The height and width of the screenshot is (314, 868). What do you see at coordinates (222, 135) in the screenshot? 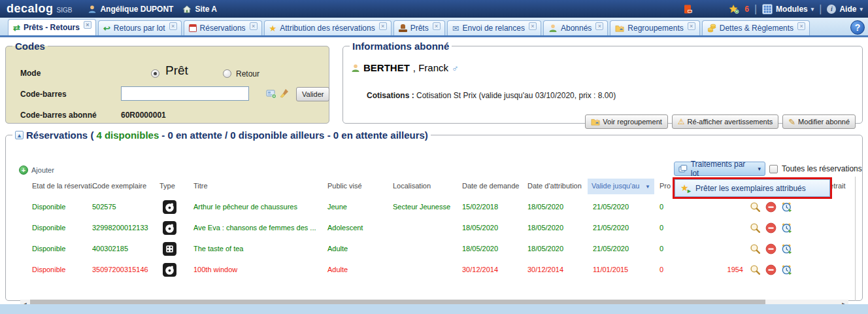
I see `reservations-legend: ▴ Réservations (4 disponibles - 0 en att…` at bounding box center [222, 135].